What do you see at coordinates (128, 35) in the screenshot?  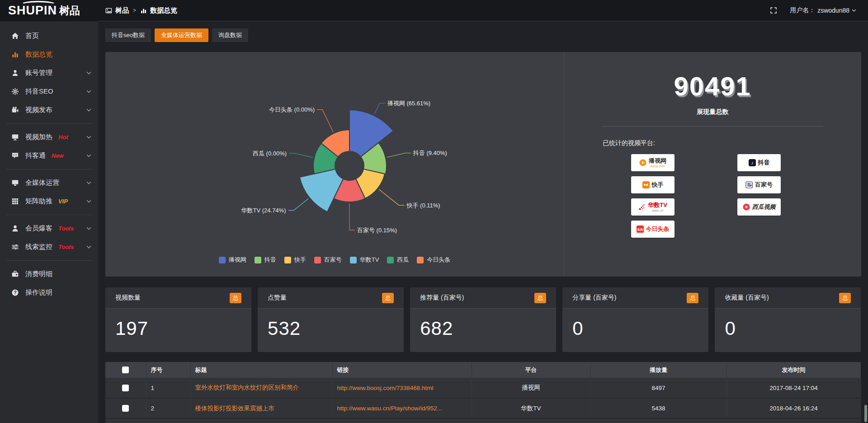 I see `tab-douyin-seo-data: 抖音seo数据` at bounding box center [128, 35].